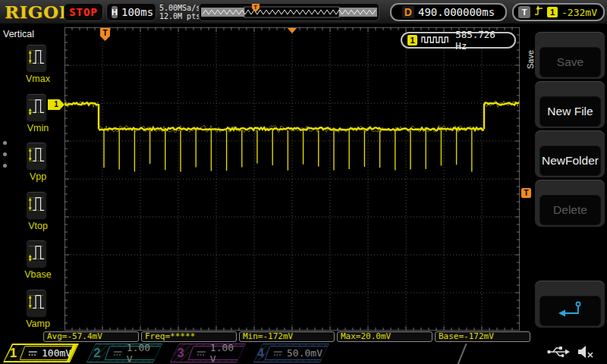 The image size is (607, 364). I want to click on timebase-value: 100ms, so click(137, 12).